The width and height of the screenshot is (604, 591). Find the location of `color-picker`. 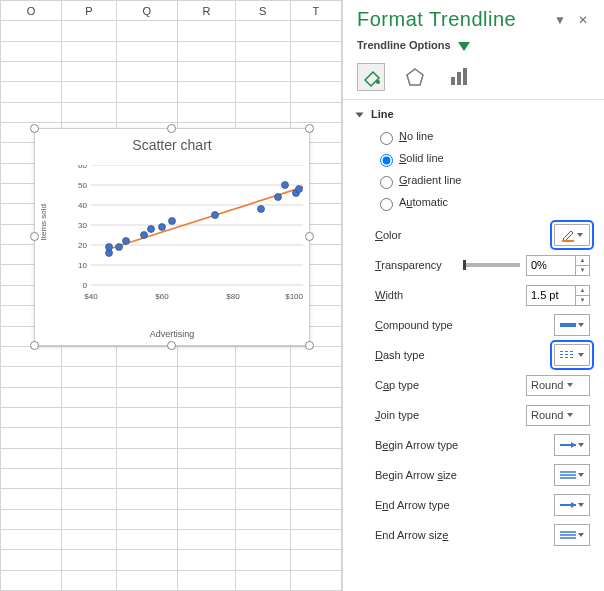

color-picker is located at coordinates (572, 235).